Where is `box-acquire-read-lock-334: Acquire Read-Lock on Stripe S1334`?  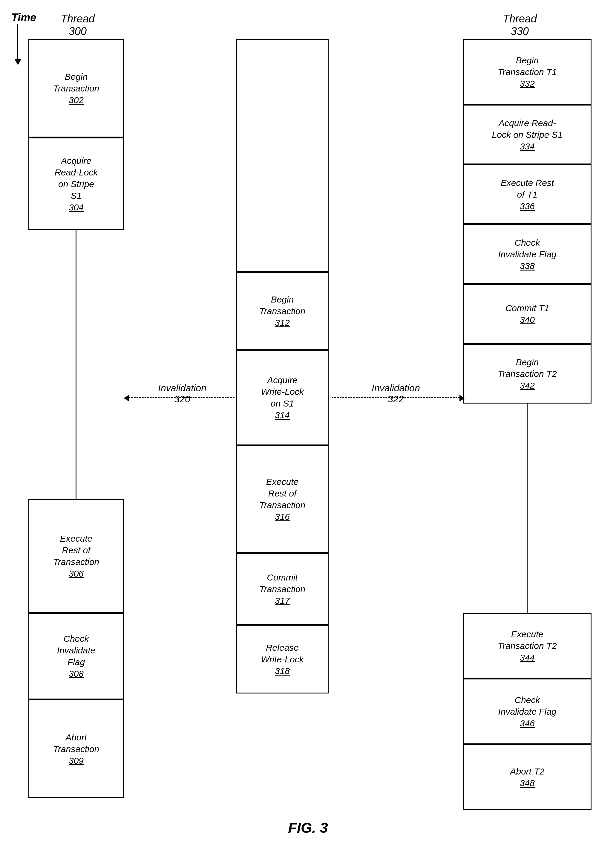
box-acquire-read-lock-334: Acquire Read-Lock on Stripe S1334 is located at coordinates (528, 135).